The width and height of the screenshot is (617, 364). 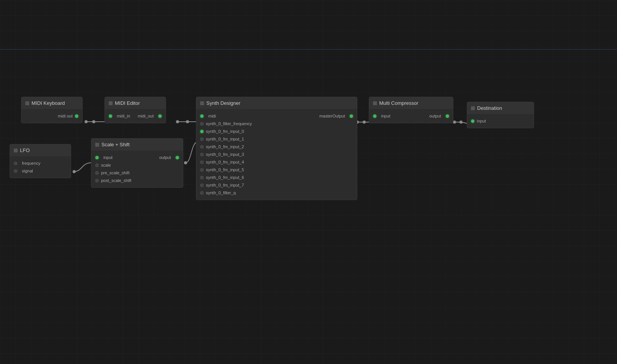 What do you see at coordinates (277, 139) in the screenshot?
I see `port-row-fm1: synth_0_fm_input_1` at bounding box center [277, 139].